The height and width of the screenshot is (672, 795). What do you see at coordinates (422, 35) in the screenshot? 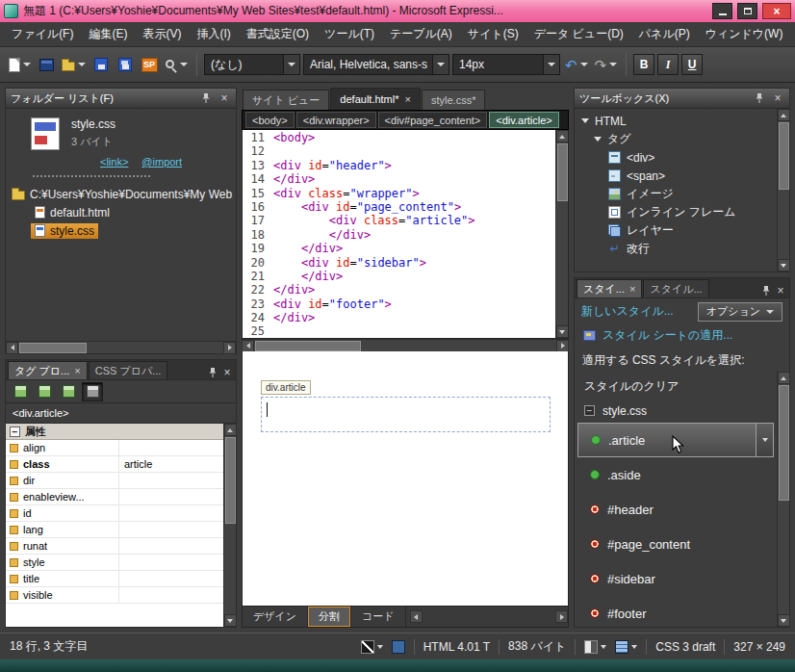
I see `menu-item: テーブル(A)` at bounding box center [422, 35].